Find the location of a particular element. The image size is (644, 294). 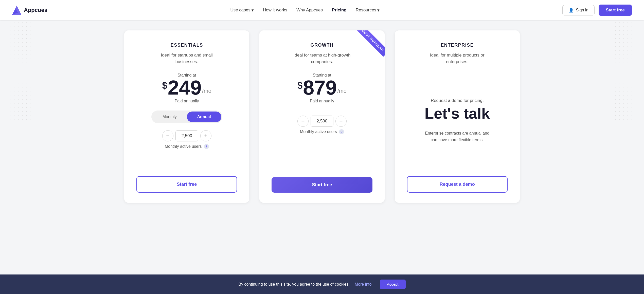

growth-stepper: − 2,500 + is located at coordinates (322, 121).